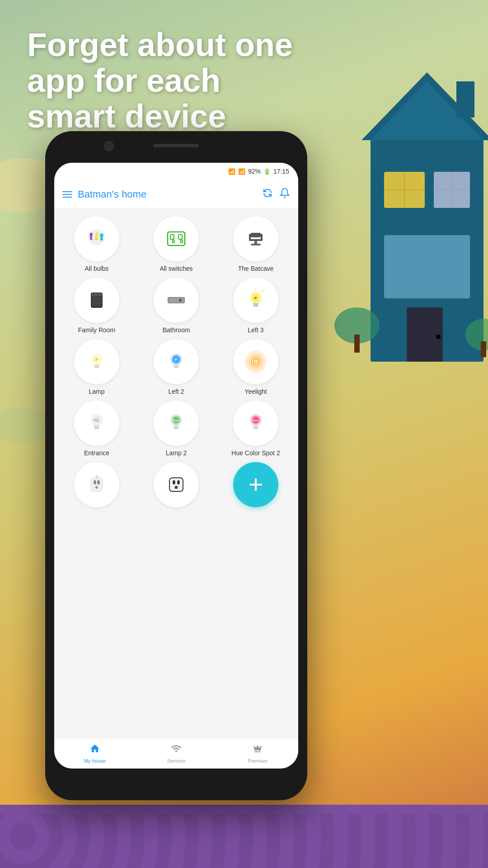 This screenshot has width=488, height=868. Describe the element at coordinates (97, 429) in the screenshot. I see `device-entrance: hue Entrance` at that location.